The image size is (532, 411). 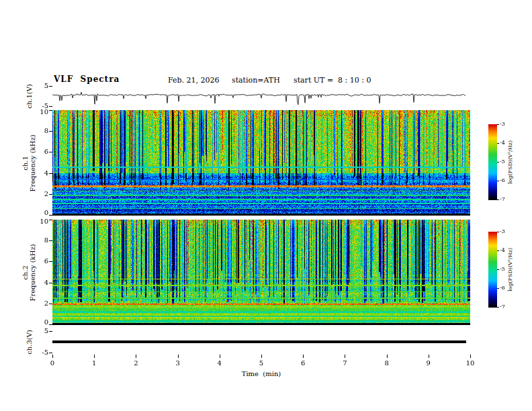 I want to click on plot-title: VLF Spectra, so click(x=87, y=79).